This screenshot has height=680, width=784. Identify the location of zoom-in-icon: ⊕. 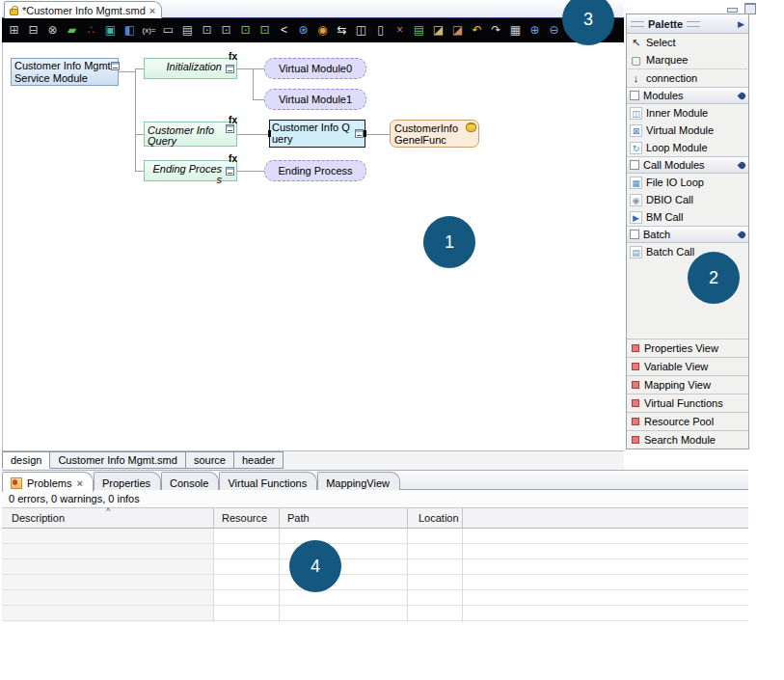
(534, 31).